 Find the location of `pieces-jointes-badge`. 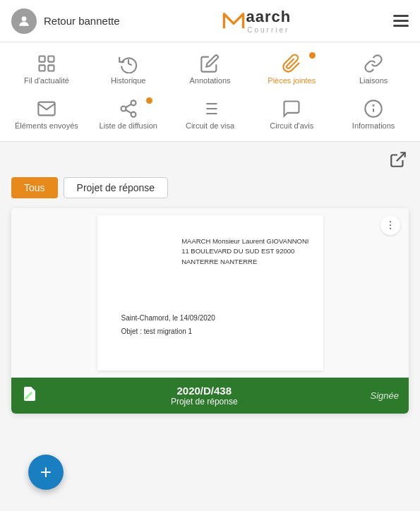

pieces-jointes-badge is located at coordinates (312, 55).